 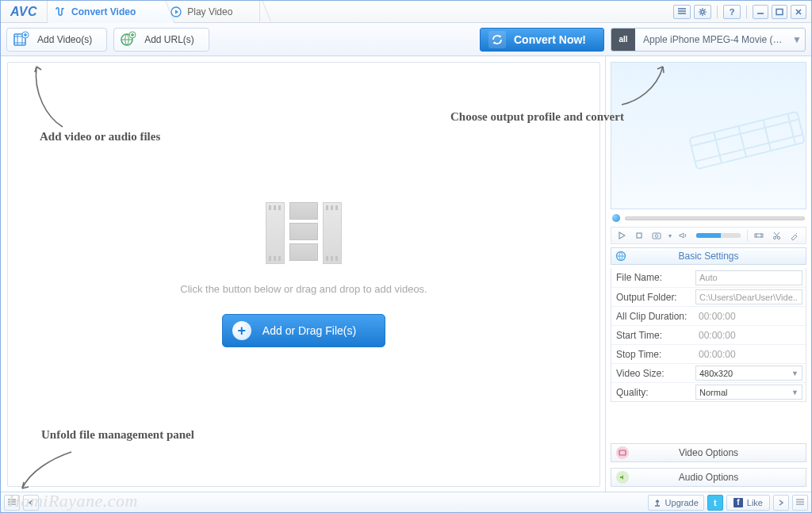 What do you see at coordinates (60, 12) in the screenshot?
I see `convert-icon` at bounding box center [60, 12].